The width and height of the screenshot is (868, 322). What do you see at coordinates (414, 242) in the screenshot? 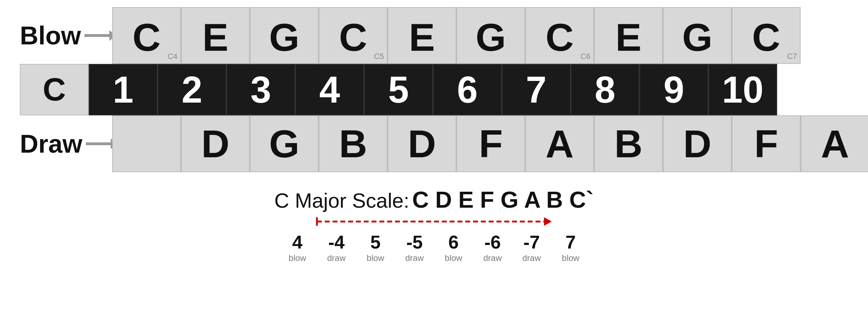
I see `tab-number-4: -5` at bounding box center [414, 242].